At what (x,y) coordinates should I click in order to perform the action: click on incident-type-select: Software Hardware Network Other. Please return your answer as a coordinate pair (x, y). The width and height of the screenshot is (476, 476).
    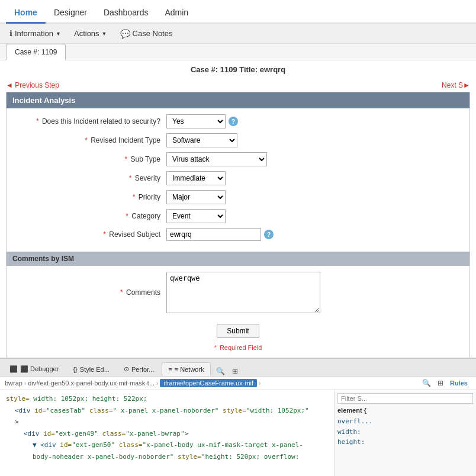
    Looking at the image, I should click on (202, 140).